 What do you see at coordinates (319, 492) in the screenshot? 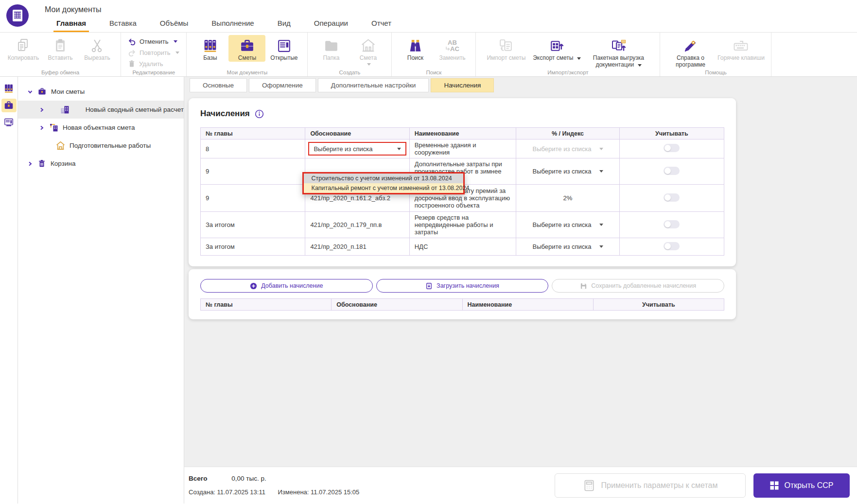
I see `modified-date: Изменена: 11.07.2025 15:05` at bounding box center [319, 492].